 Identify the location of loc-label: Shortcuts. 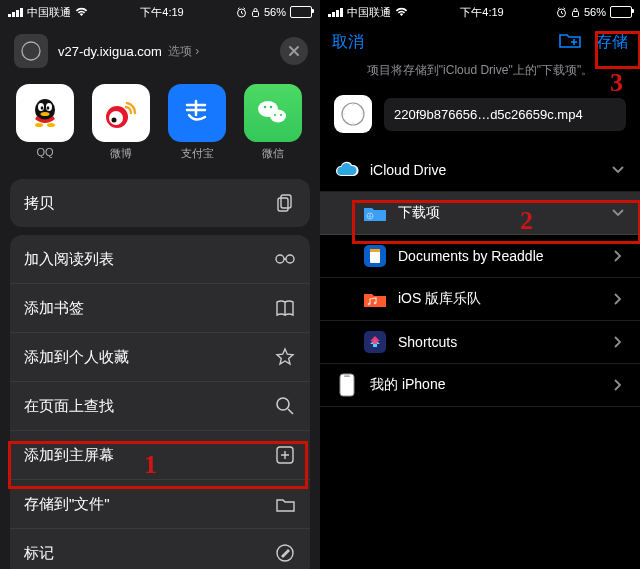
(499, 342).